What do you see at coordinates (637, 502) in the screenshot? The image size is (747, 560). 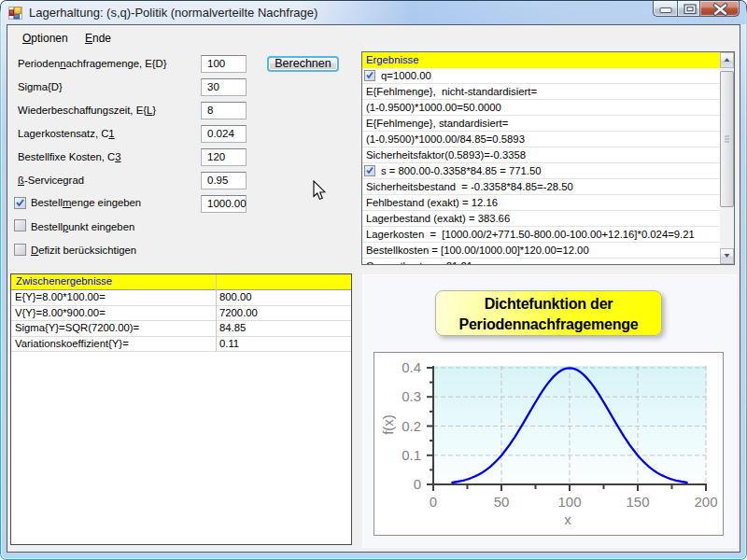 I see `svg-text: 150` at bounding box center [637, 502].